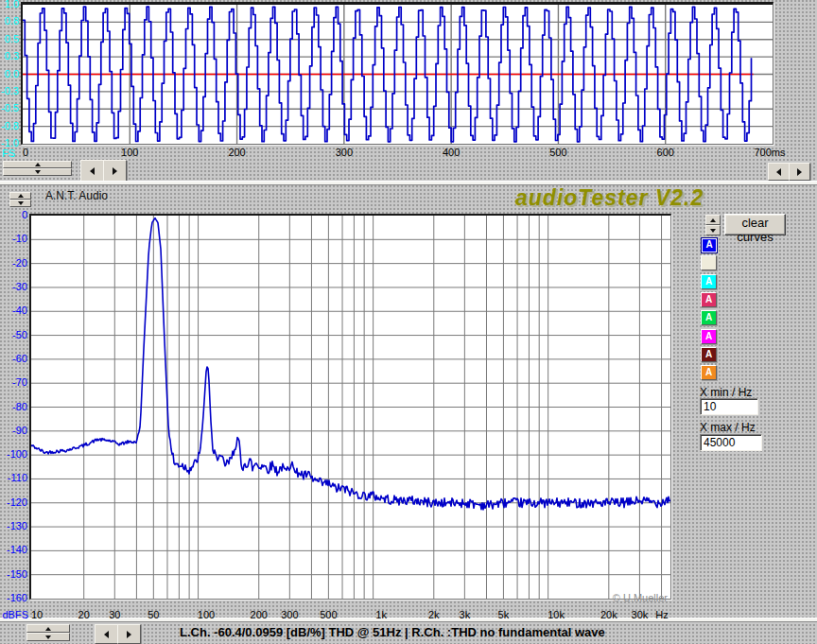 Image resolution: width=817 pixels, height=644 pixels. Describe the element at coordinates (609, 615) in the screenshot. I see `spec-x-tick-label: 20k` at that location.